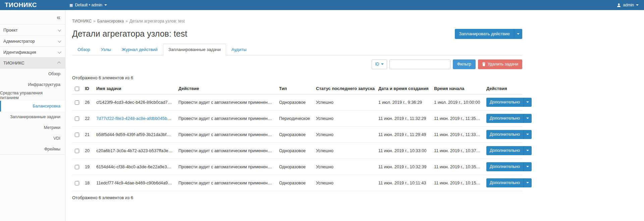  What do you see at coordinates (458, 150) in the screenshot?
I see `task-start: 11 июн. 2019 г., 10:37:00` at bounding box center [458, 150].